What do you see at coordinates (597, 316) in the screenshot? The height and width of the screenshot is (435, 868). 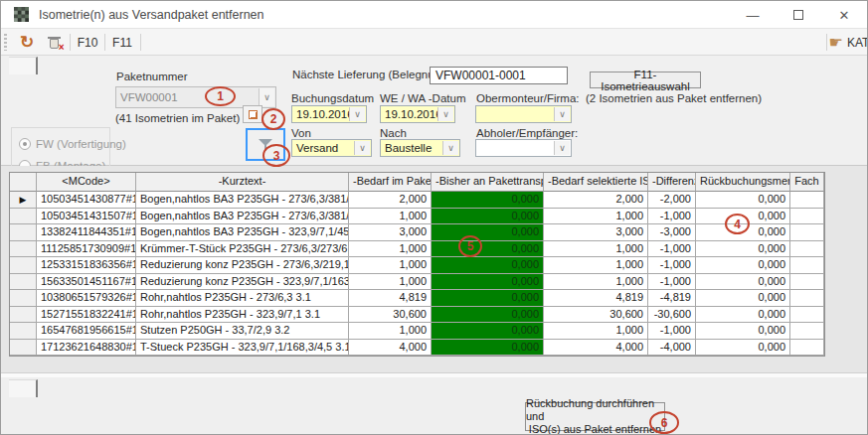 I see `cell-isos: 30,600` at bounding box center [597, 316].